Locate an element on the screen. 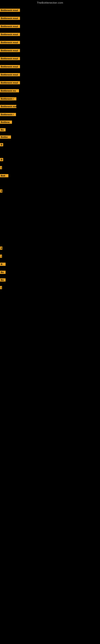  bar-label-5: Bottleneck resul is located at coordinates (10, 42).